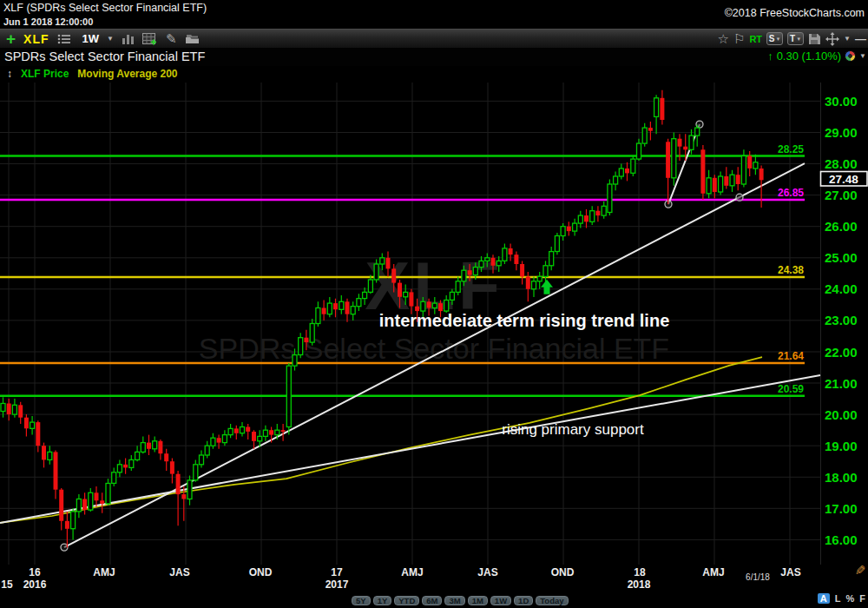 Image resolution: width=868 pixels, height=608 pixels. What do you see at coordinates (104, 56) in the screenshot?
I see `etf-full-name: SPDRs Select Sector Financial ETF` at bounding box center [104, 56].